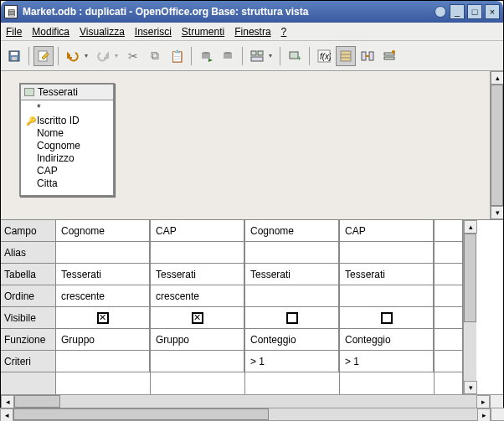 This screenshot has height=421, width=504. Describe the element at coordinates (228, 56) in the screenshot. I see `clear-query-icon` at that location.